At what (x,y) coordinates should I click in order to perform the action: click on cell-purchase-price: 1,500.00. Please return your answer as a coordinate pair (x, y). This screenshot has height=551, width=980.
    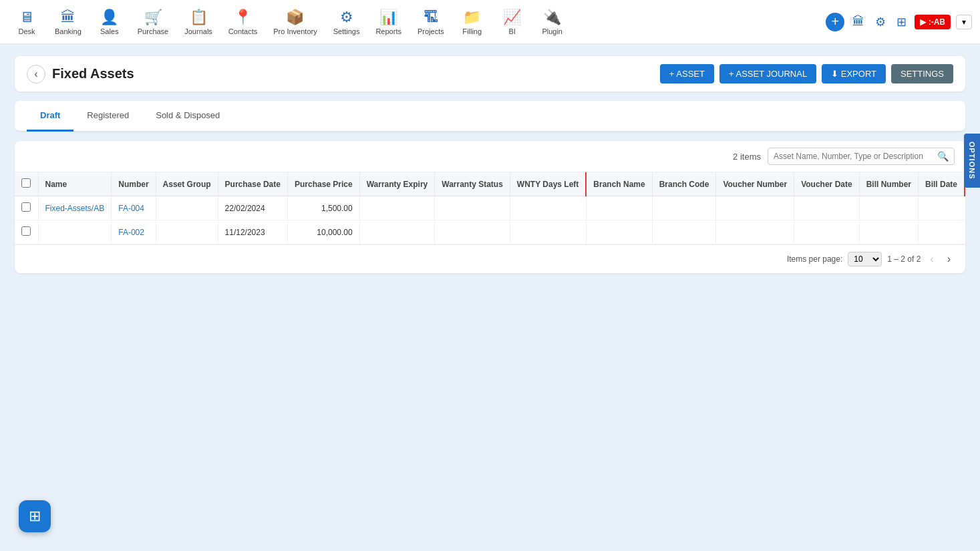
    Looking at the image, I should click on (323, 208).